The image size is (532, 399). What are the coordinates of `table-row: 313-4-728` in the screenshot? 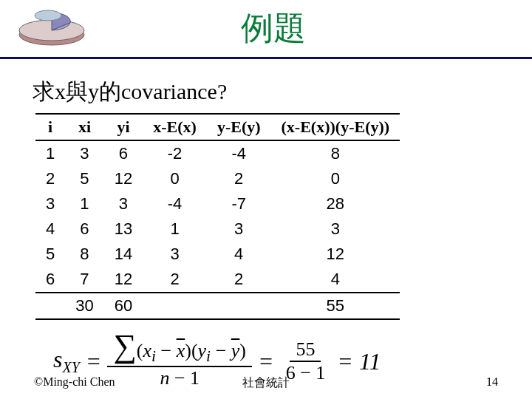 It's located at (217, 204).